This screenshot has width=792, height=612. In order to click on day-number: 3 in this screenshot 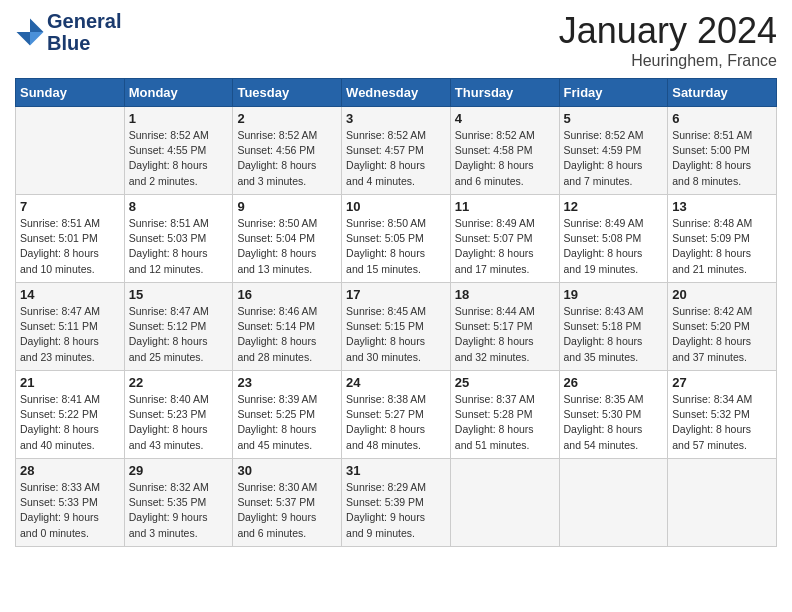, I will do `click(396, 118)`.